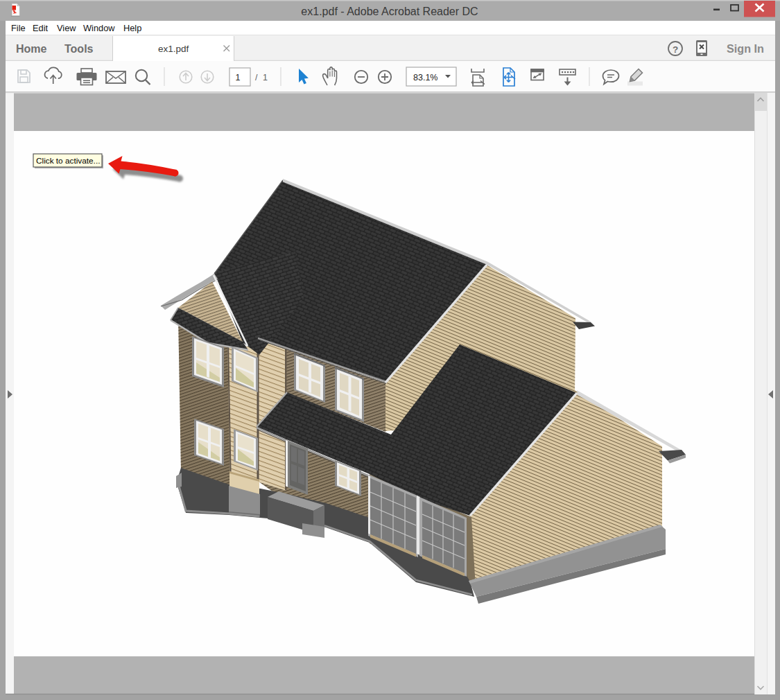 The width and height of the screenshot is (780, 700). I want to click on svg-text: Window, so click(99, 28).